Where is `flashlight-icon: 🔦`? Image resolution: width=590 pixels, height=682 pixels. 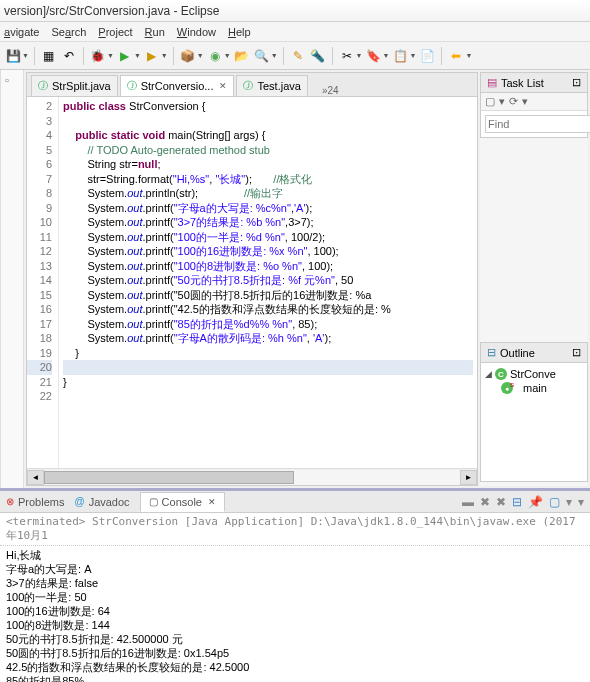 flashlight-icon: 🔦 is located at coordinates (318, 56).